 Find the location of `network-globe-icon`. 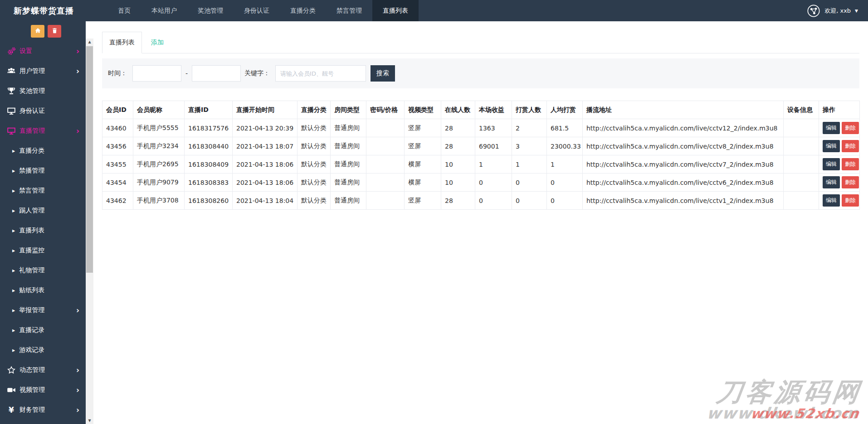

network-globe-icon is located at coordinates (814, 11).